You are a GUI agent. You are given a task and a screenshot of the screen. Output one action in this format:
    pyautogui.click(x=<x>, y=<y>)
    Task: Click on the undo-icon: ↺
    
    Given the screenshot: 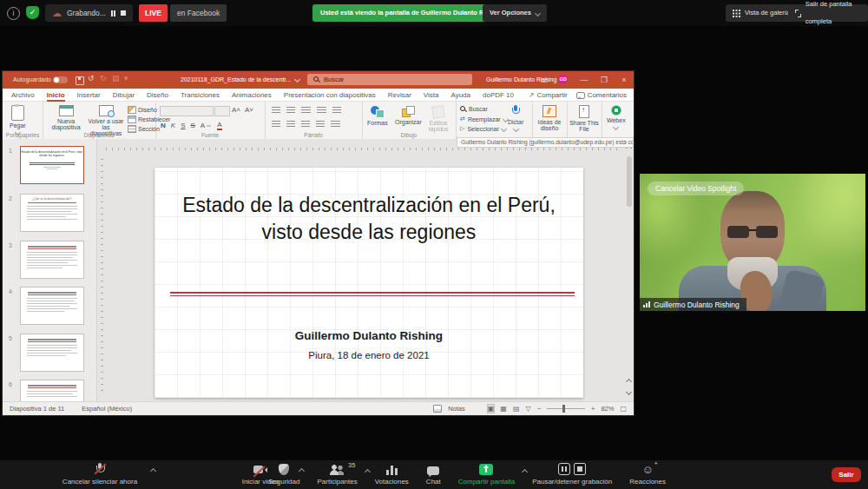 What is the action you would take?
    pyautogui.click(x=91, y=78)
    